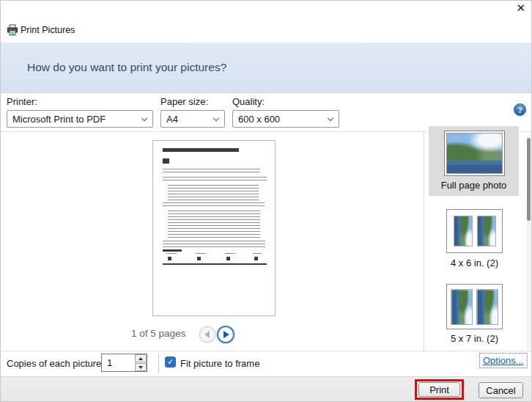 Image resolution: width=532 pixels, height=402 pixels. I want to click on divider, so click(158, 363).